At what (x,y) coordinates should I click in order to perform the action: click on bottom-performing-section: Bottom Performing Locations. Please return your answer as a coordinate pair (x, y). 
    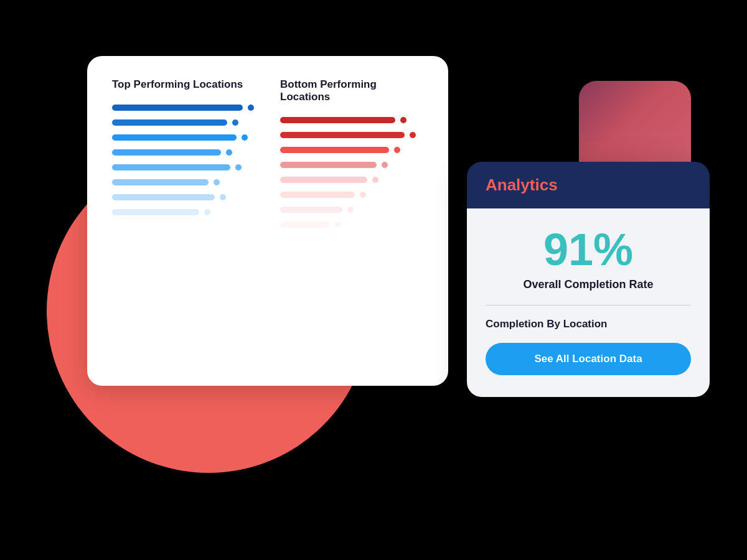
    Looking at the image, I should click on (352, 157).